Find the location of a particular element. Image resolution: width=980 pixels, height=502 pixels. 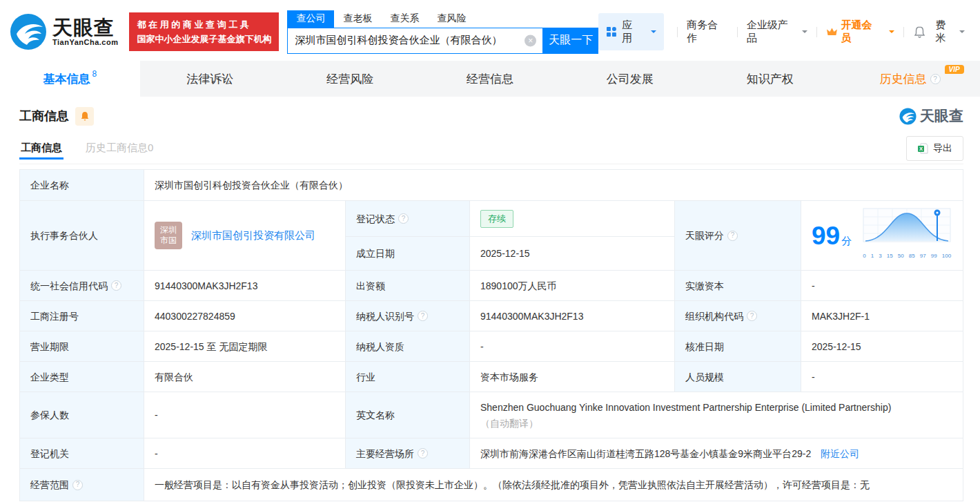

top-header: 天眼查 TianYanCha.com 都 在 用 的 商 业 查 询 工 具 国… is located at coordinates (490, 30).